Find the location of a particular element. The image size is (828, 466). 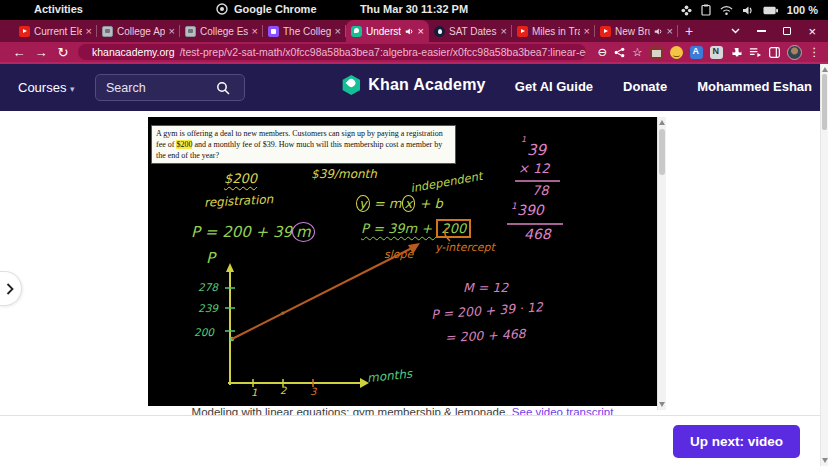

slope-label: slope is located at coordinates (398, 254).